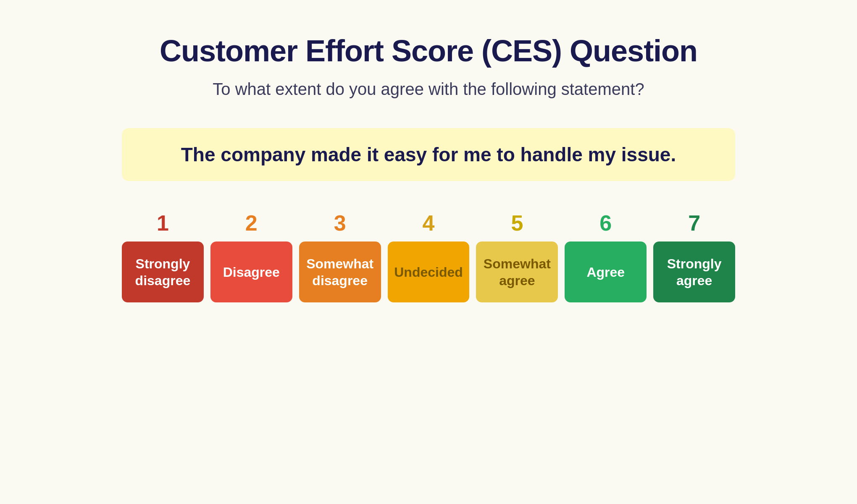  Describe the element at coordinates (694, 256) in the screenshot. I see `scale-item-7: 7Strongly agree` at that location.